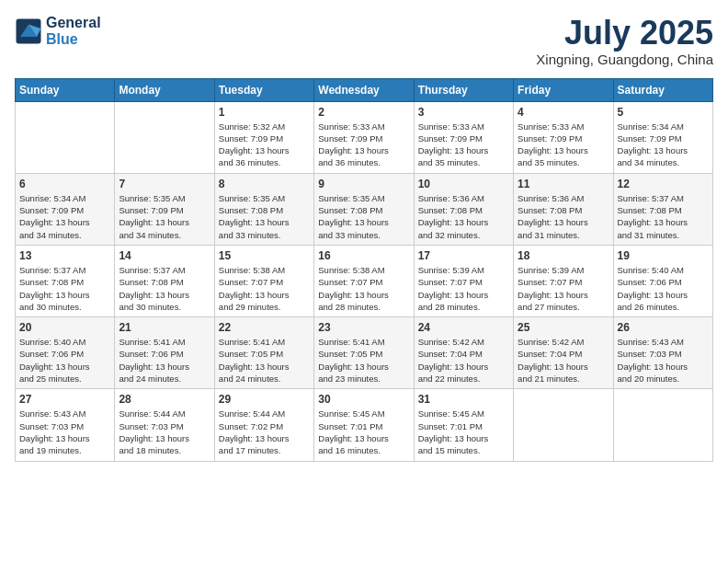 The height and width of the screenshot is (563, 728). What do you see at coordinates (364, 353) in the screenshot?
I see `calendar-cell: 23Sunrise: 5:41 AM Sunset: 7:05 PM Dayli…` at bounding box center [364, 353].